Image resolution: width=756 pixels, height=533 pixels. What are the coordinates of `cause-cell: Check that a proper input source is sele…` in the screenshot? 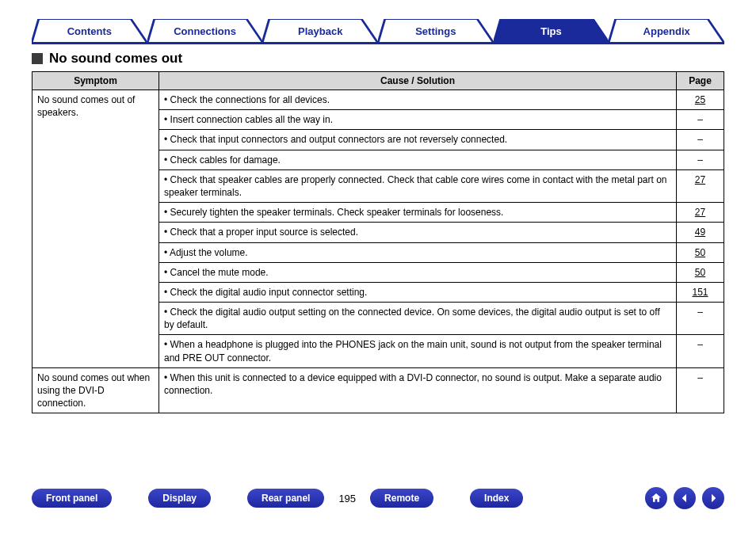 It's located at (418, 233).